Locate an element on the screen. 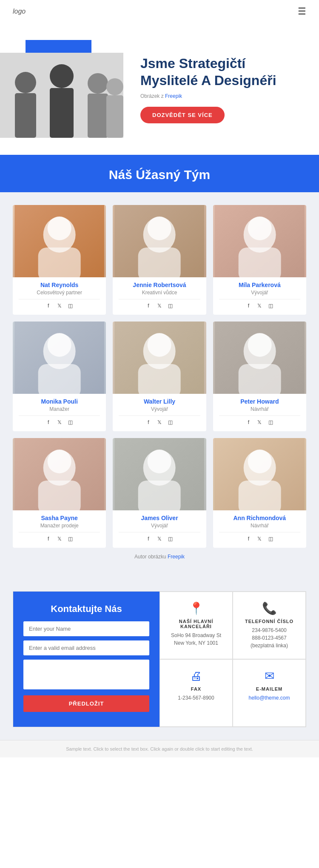  team-photo-sasha is located at coordinates (60, 474).